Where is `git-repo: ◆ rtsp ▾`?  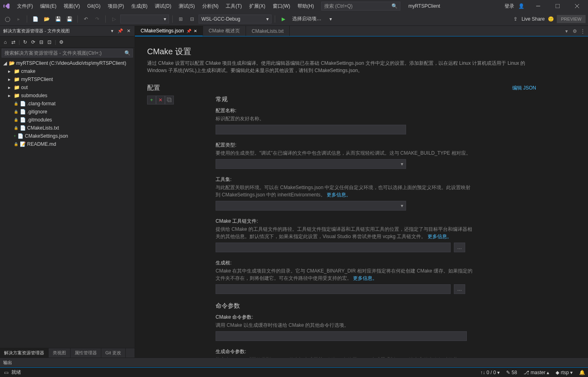
git-repo: ◆ rtsp ▾ is located at coordinates (564, 373).